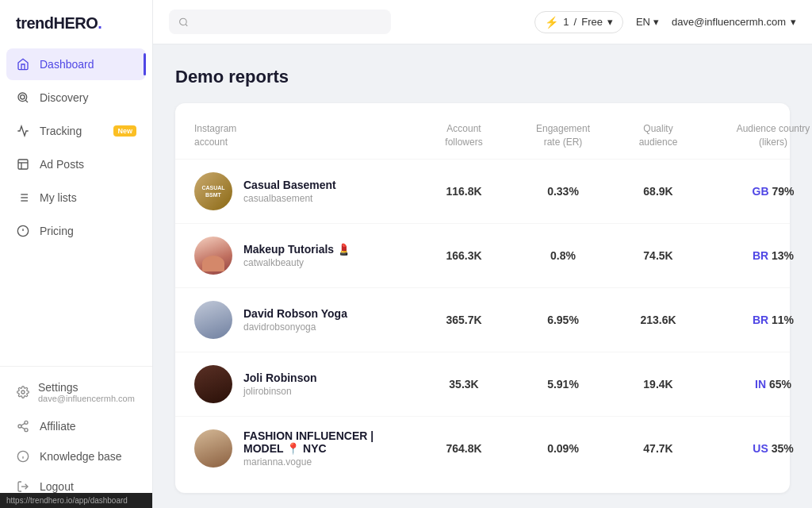 Image resolution: width=812 pixels, height=508 pixels. What do you see at coordinates (464, 384) in the screenshot?
I see `followers-value: 35.3K` at bounding box center [464, 384].